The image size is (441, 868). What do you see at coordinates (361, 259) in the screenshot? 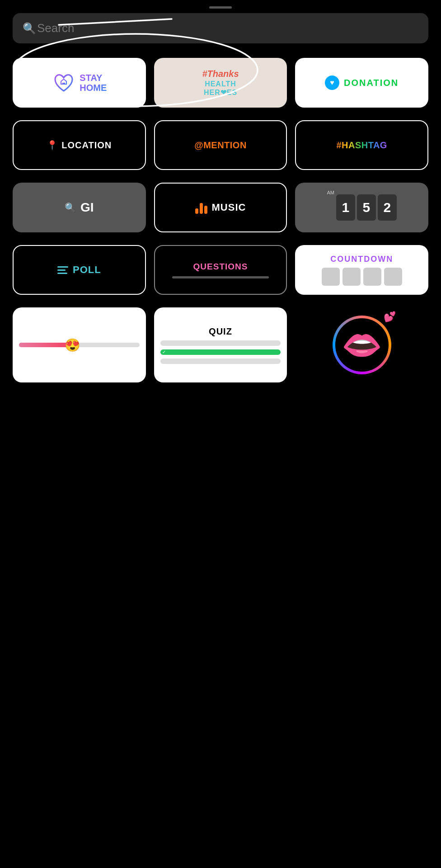
I see `countdown-text: COUNTDOWN` at bounding box center [361, 259].